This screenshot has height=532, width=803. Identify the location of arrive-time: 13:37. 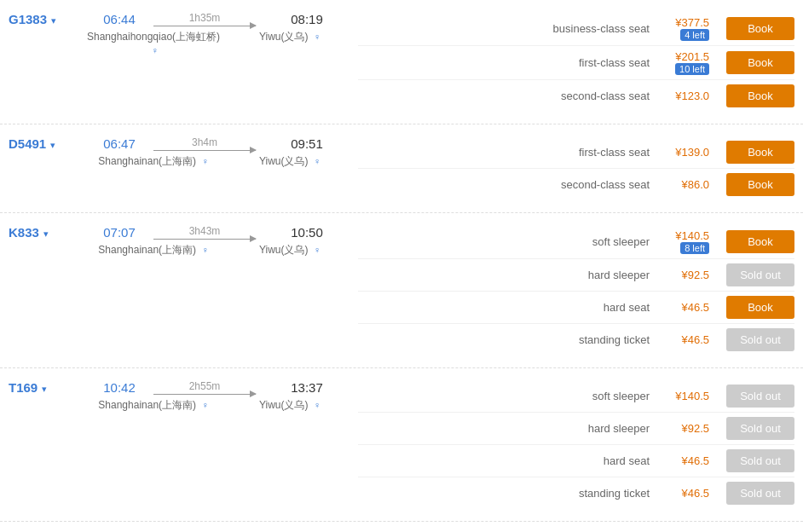
(307, 387).